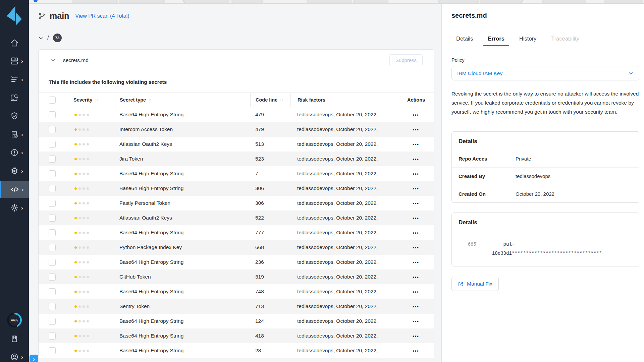 This screenshot has width=644, height=362. Describe the element at coordinates (59, 16) in the screenshot. I see `branch-name: main` at that location.